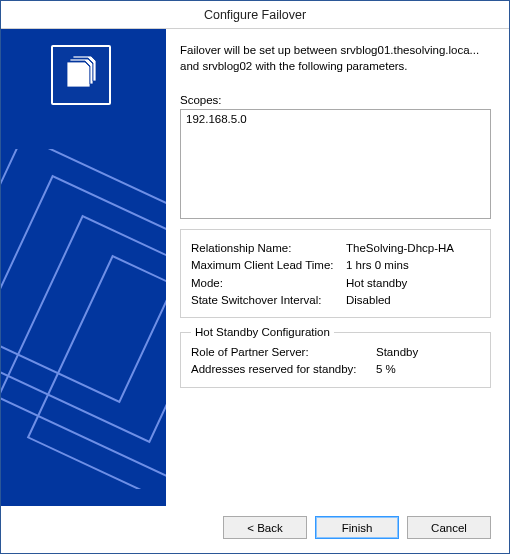 The image size is (510, 554). What do you see at coordinates (81, 76) in the screenshot?
I see `files-icon` at bounding box center [81, 76].